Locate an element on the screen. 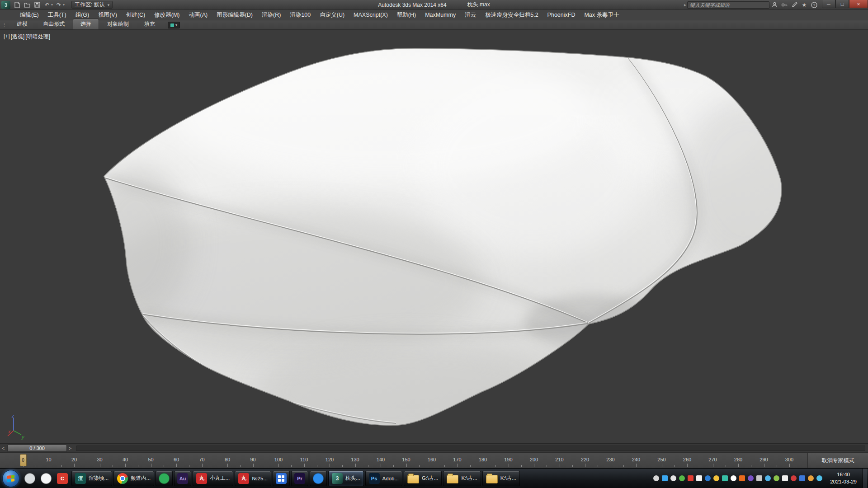 The image size is (868, 488). save-file-icon is located at coordinates (37, 5).